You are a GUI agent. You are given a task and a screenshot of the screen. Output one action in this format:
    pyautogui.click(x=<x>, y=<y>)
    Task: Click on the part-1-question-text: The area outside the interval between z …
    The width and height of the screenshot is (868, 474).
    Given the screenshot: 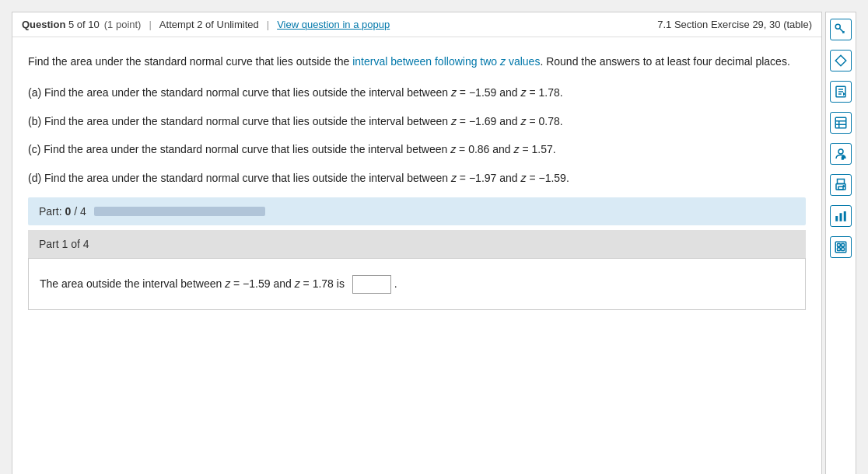 What is the action you would take?
    pyautogui.click(x=417, y=284)
    